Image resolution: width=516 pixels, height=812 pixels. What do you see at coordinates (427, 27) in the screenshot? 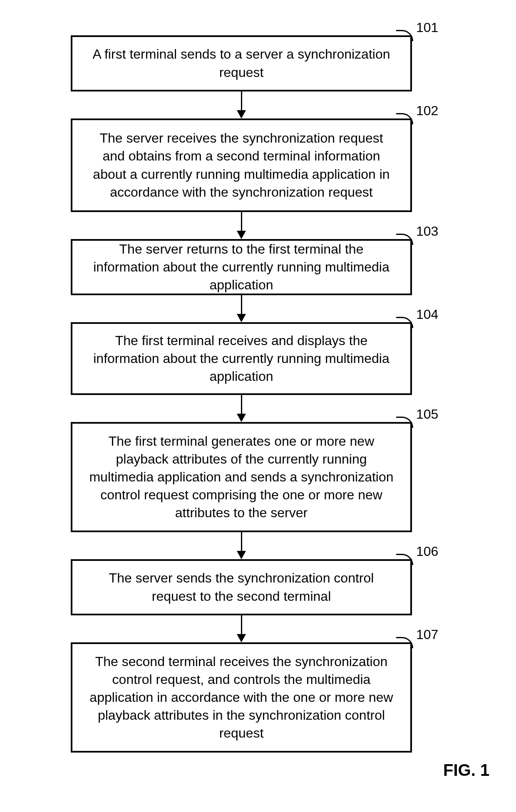
I see `step-101-label: 101` at bounding box center [427, 27].